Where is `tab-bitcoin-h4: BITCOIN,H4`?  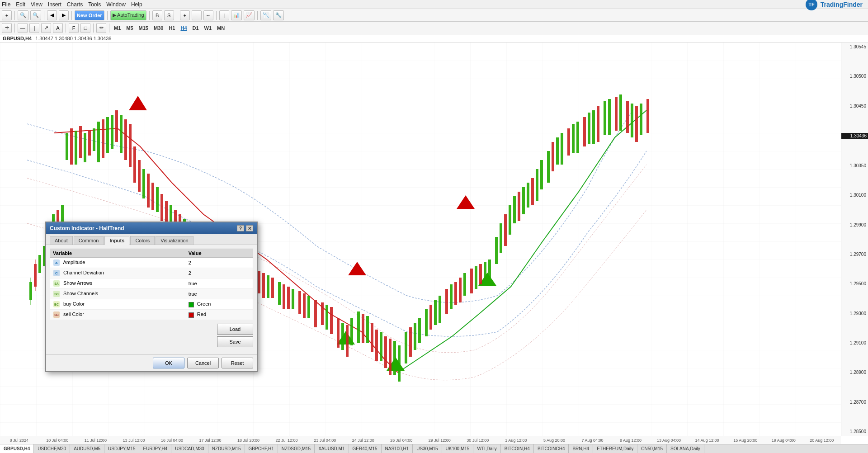 tab-bitcoin-h4: BITCOIN,H4 is located at coordinates (517, 449).